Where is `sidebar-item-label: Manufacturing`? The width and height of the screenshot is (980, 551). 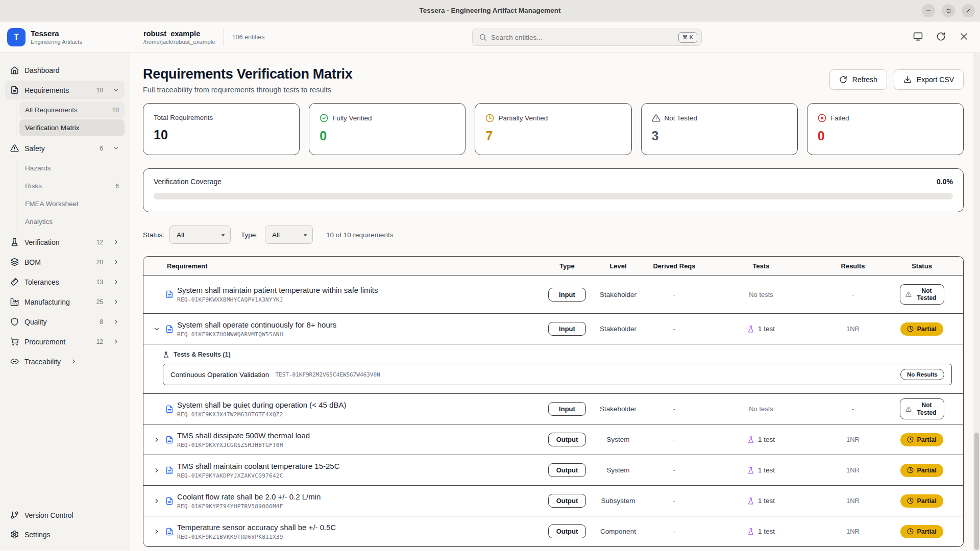 sidebar-item-label: Manufacturing is located at coordinates (47, 302).